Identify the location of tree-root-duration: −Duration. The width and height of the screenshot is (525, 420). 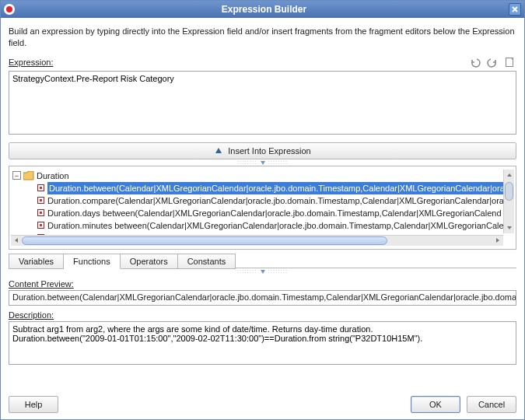
(263, 176).